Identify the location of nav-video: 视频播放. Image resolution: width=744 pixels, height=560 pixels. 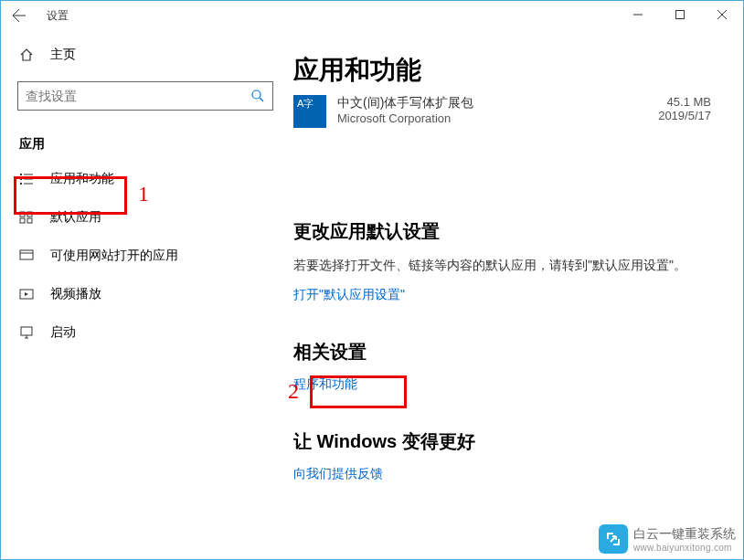
(147, 294).